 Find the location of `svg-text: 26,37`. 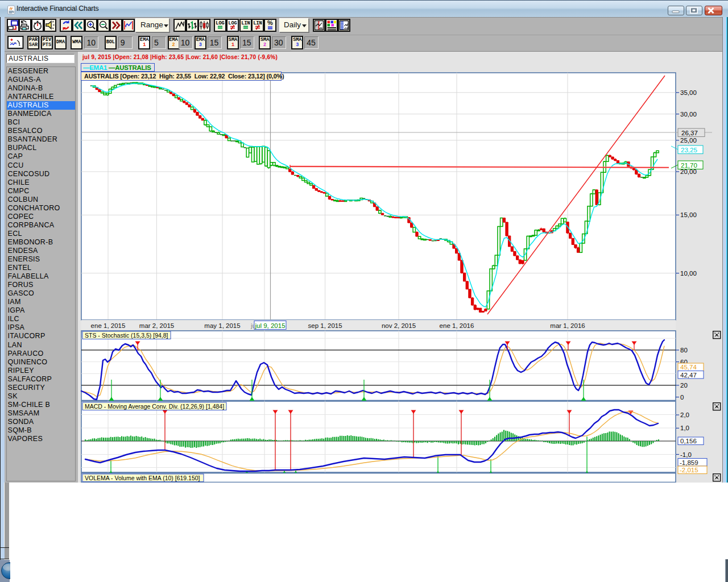

svg-text: 26,37 is located at coordinates (689, 133).